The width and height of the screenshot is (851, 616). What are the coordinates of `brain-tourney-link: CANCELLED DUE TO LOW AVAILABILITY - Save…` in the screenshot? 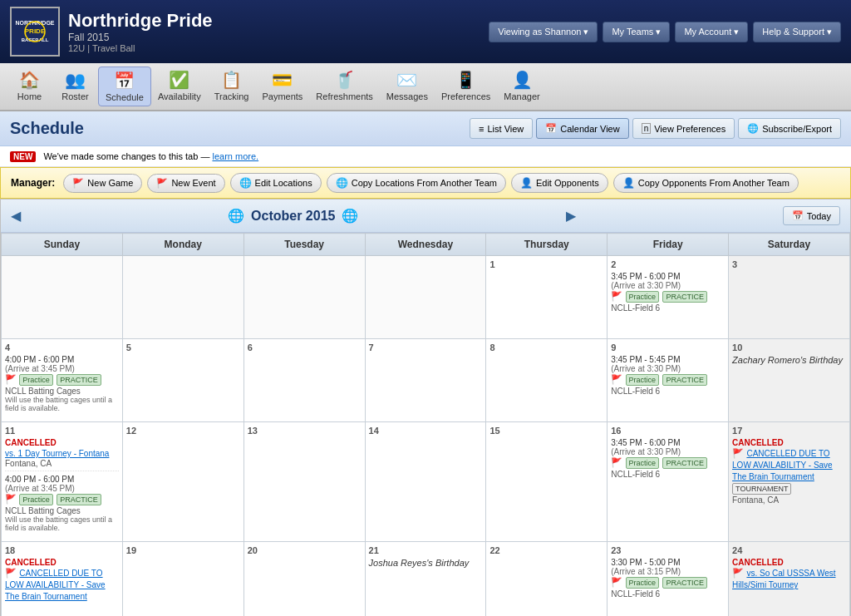 It's located at (783, 466).